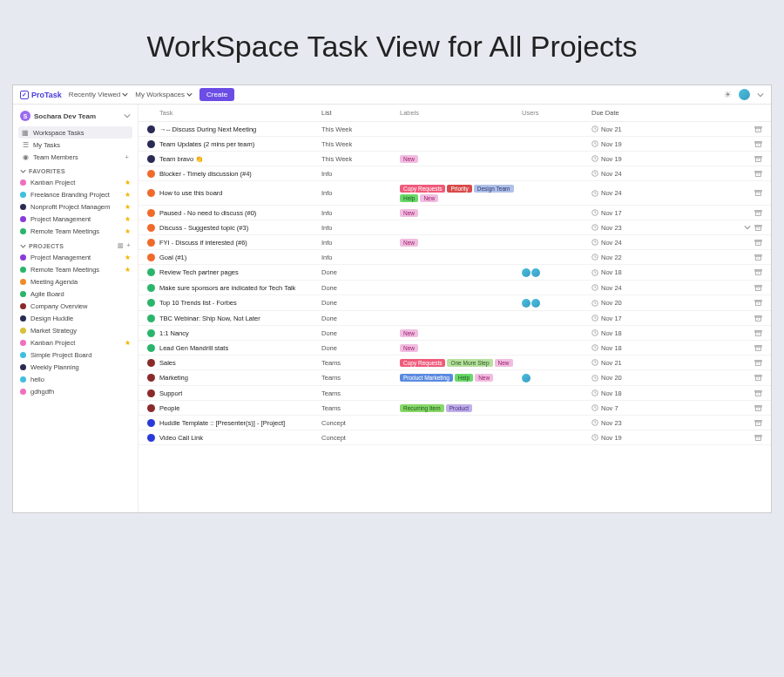  I want to click on column-header-task: Task, so click(234, 113).